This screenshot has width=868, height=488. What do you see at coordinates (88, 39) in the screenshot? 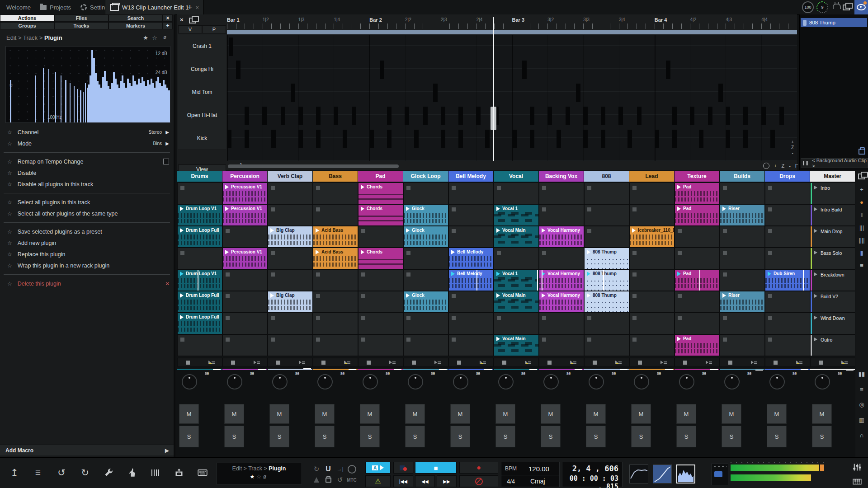
I see `breadcrumb: Edit > Track > Plugin ★ ☆ ø` at bounding box center [88, 39].